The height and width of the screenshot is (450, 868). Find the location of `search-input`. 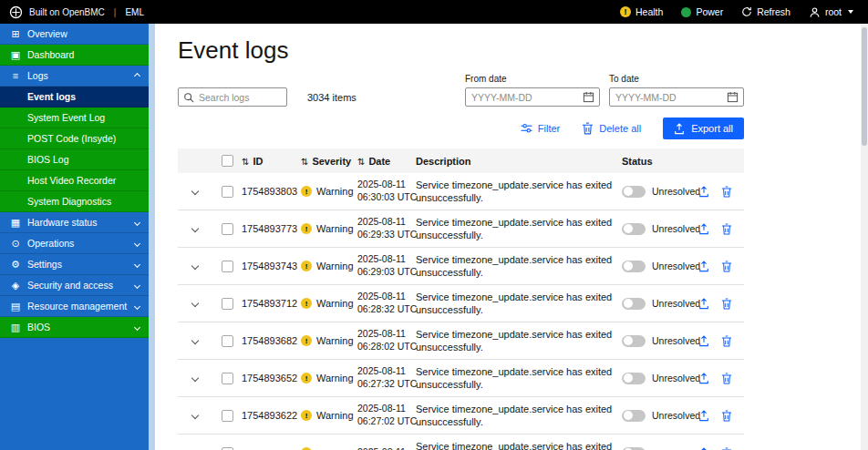

search-input is located at coordinates (232, 97).